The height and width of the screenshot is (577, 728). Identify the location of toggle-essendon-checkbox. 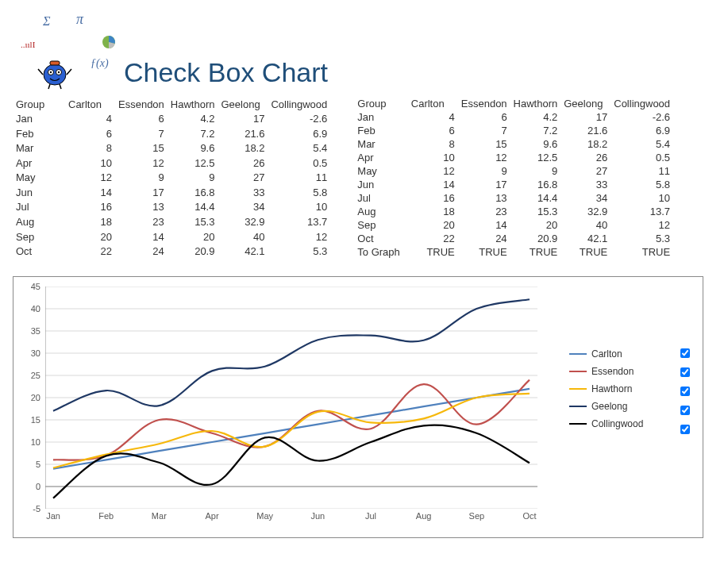
(685, 372).